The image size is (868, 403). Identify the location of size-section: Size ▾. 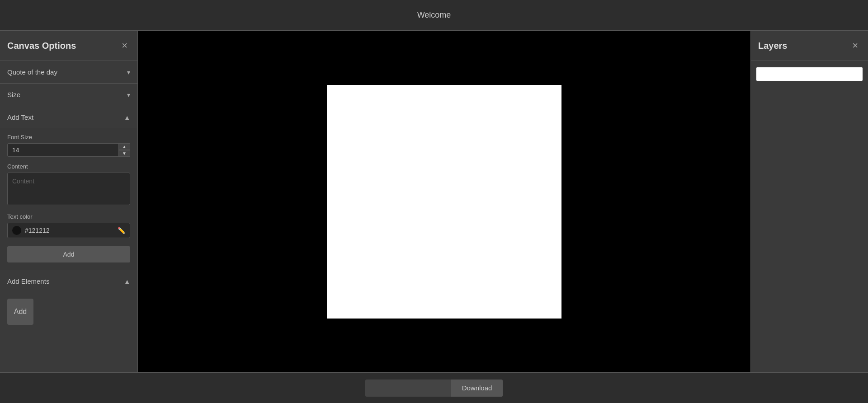
(69, 95).